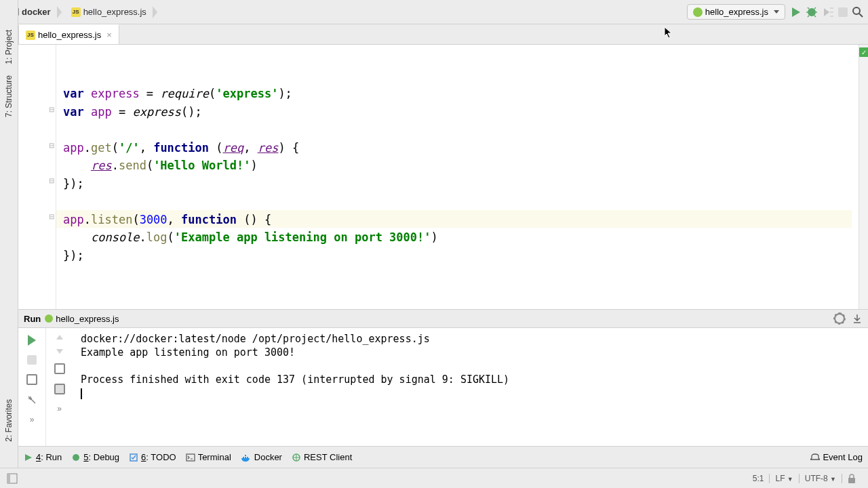 The image size is (868, 488). What do you see at coordinates (33, 319) in the screenshot?
I see `run-panel-title: Run` at bounding box center [33, 319].